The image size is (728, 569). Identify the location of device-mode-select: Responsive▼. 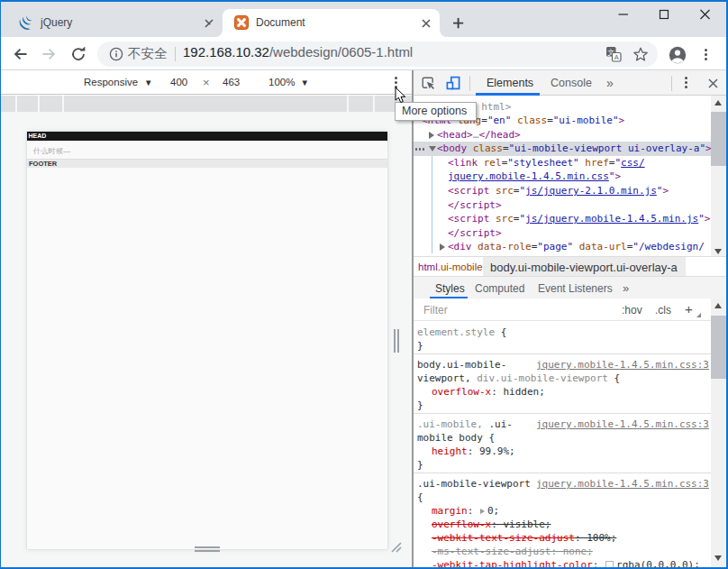
(119, 82).